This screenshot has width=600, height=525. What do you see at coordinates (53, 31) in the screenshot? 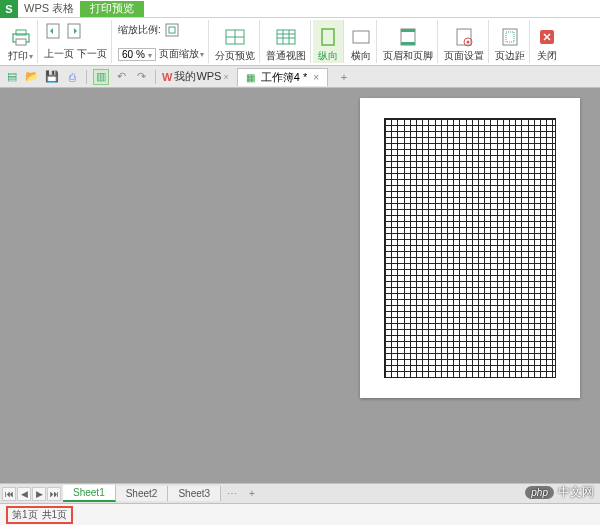
I see `page-prev-icon` at bounding box center [53, 31].